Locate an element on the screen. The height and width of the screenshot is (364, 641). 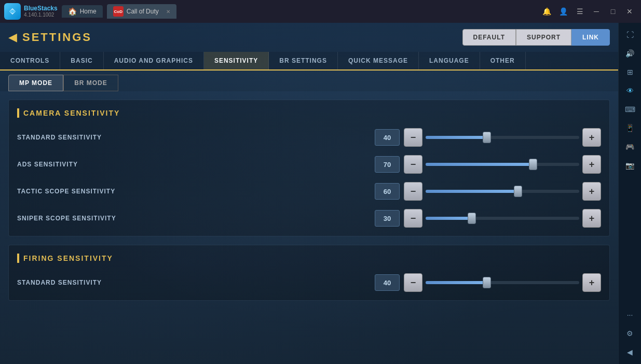
tactic-scope-sensitivity-controls: 60 − + is located at coordinates (378, 191).